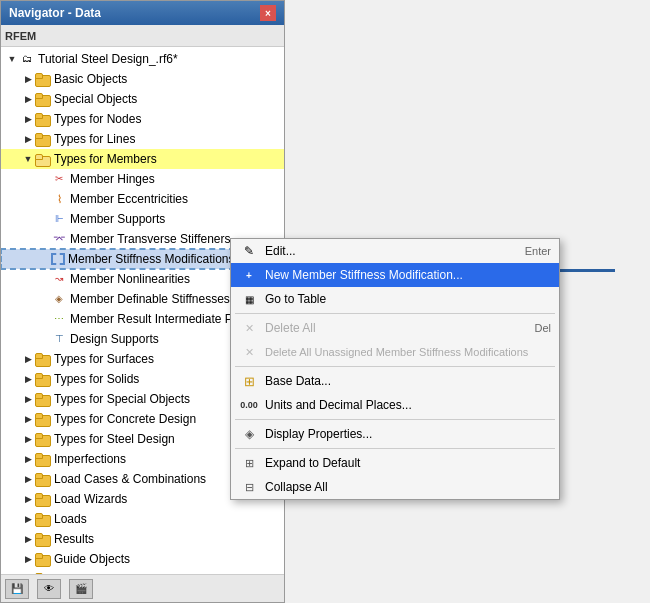 The height and width of the screenshot is (603, 650). What do you see at coordinates (59, 279) in the screenshot?
I see `member-nonlinearities-icon: ↝` at bounding box center [59, 279].